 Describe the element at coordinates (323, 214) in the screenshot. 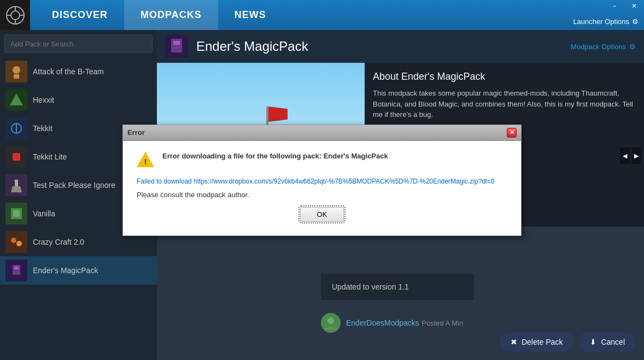

I see `dialog-ok-button: OK` at that location.